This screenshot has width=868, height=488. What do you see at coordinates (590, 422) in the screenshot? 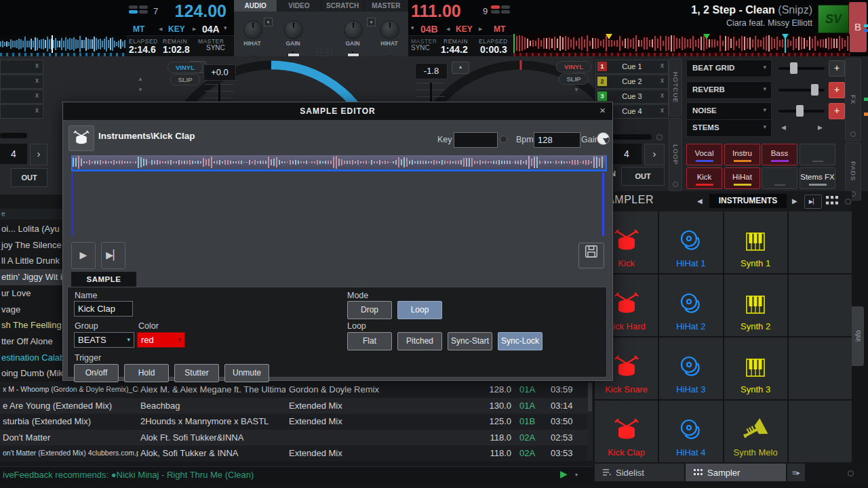
I see `table-scrollbar` at bounding box center [590, 422].